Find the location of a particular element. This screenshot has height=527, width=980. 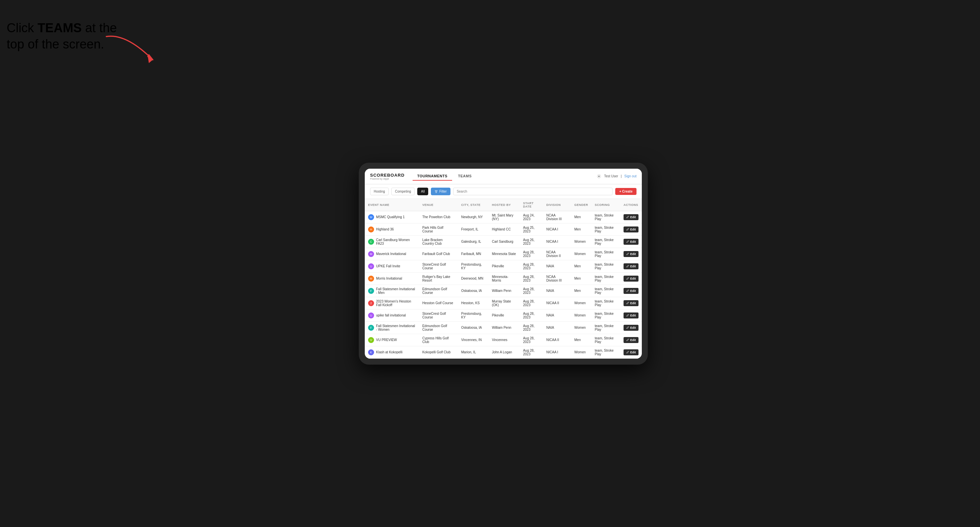

event-name: Morris Invitational is located at coordinates (389, 278).